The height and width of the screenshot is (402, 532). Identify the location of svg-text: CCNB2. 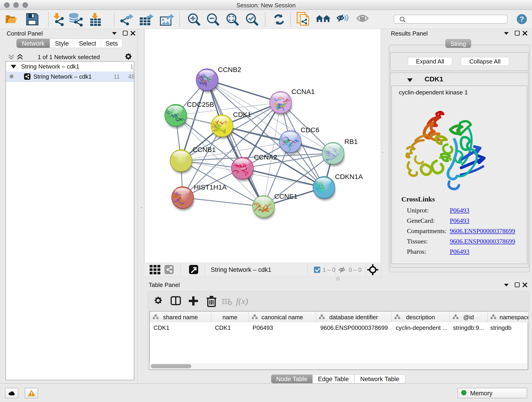
(229, 70).